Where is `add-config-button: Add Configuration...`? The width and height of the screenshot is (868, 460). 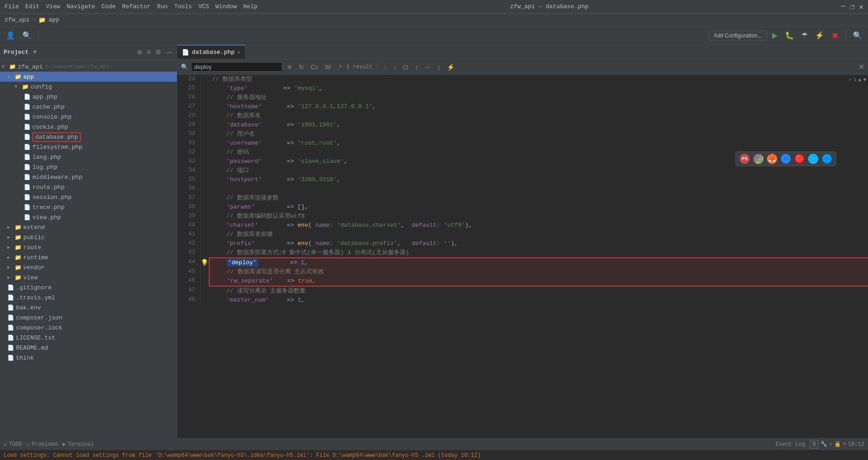 add-config-button: Add Configuration... is located at coordinates (738, 36).